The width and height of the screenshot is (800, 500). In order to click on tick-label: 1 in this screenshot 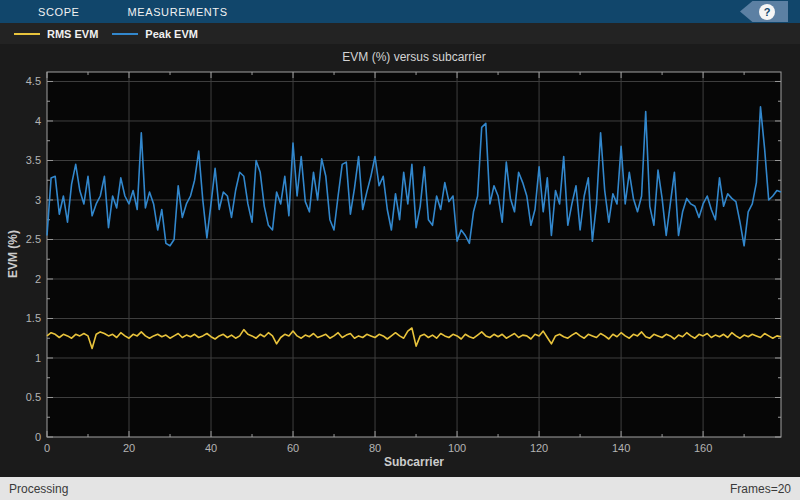, I will do `click(38, 358)`.